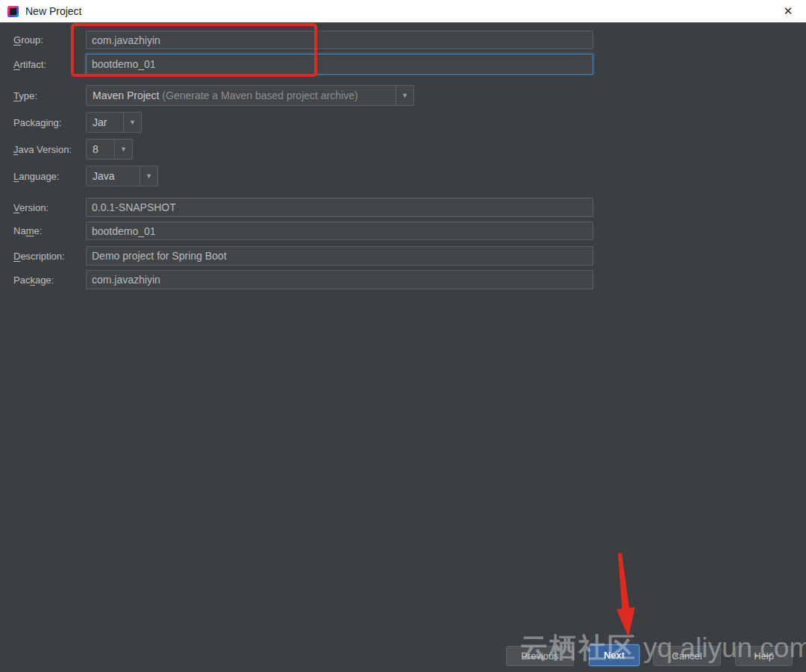 Image resolution: width=806 pixels, height=672 pixels. Describe the element at coordinates (340, 64) in the screenshot. I see `artifact-input` at that location.